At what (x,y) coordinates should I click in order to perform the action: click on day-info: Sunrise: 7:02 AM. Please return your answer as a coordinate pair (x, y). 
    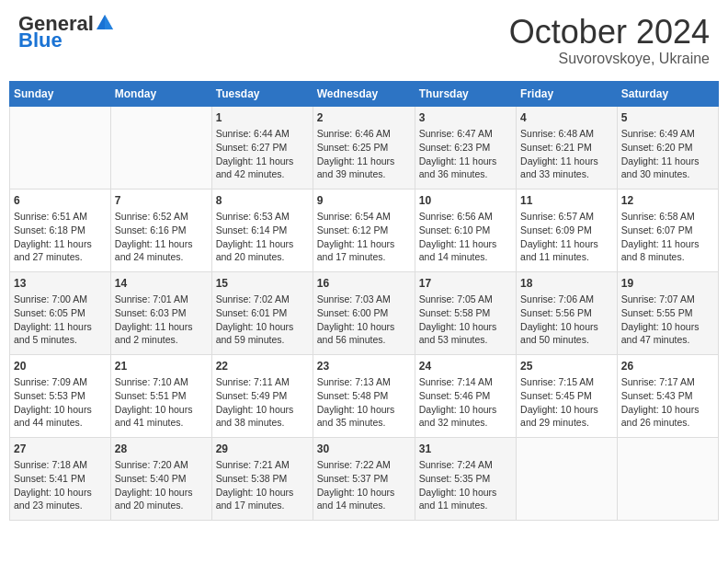
    Looking at the image, I should click on (263, 300).